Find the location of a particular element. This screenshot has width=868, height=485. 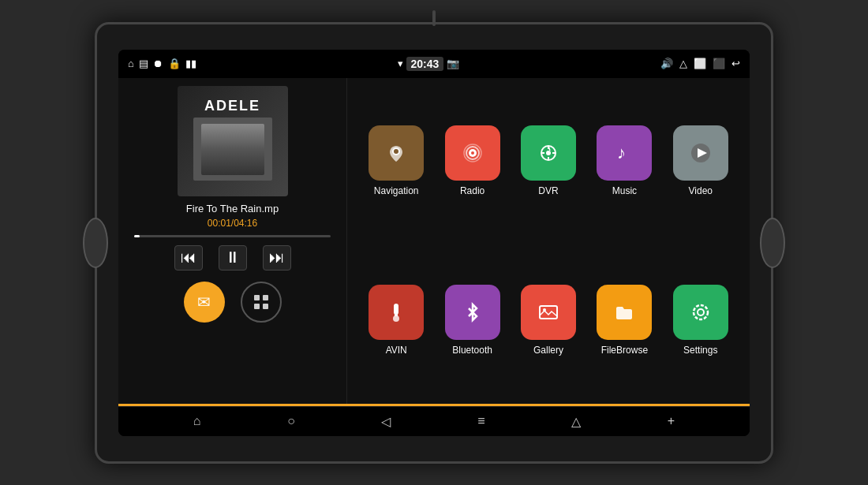

app-navigation: Navigation is located at coordinates (396, 161).